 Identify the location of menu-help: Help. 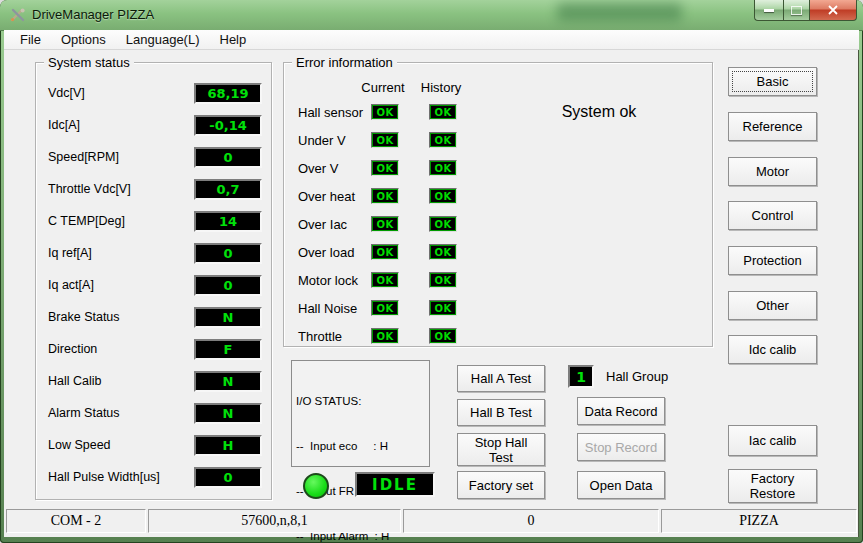
(234, 40).